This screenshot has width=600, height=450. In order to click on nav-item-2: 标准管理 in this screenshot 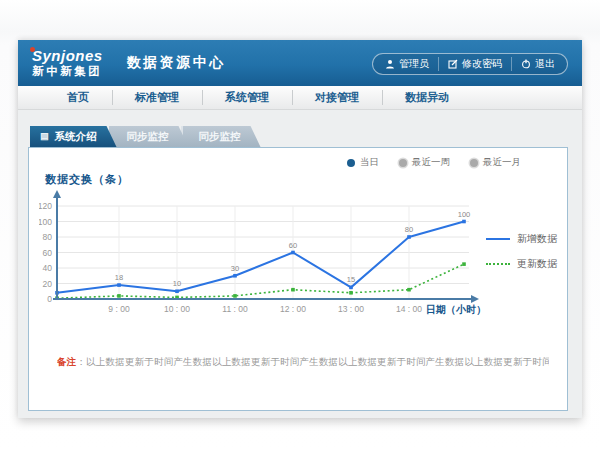, I will do `click(157, 98)`.